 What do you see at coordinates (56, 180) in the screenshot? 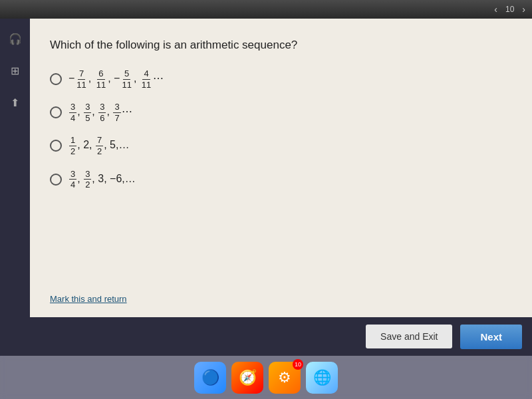
I see `radio-d` at bounding box center [56, 180].